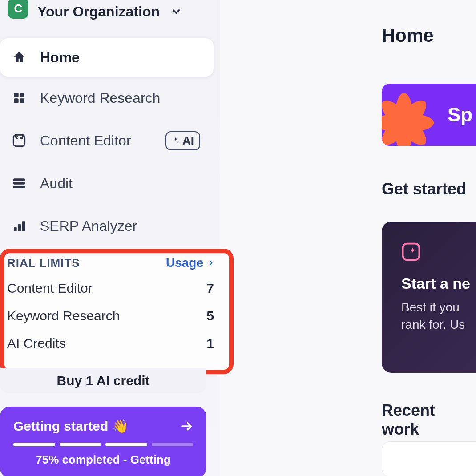  What do you see at coordinates (19, 183) in the screenshot?
I see `audit-icon` at bounding box center [19, 183].